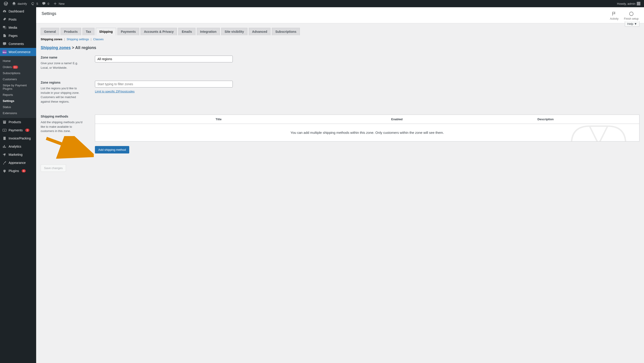 This screenshot has height=363, width=644. I want to click on new-content: New, so click(59, 4).